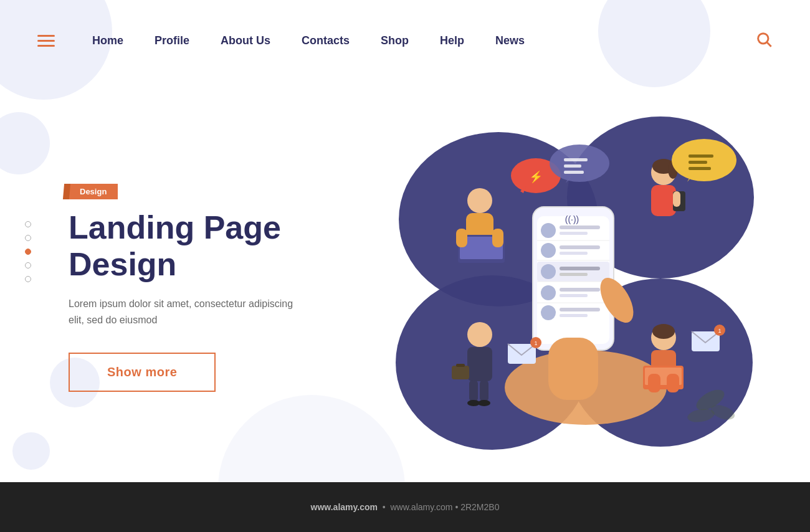 This screenshot has width=810, height=532. I want to click on nav-home: Home, so click(108, 41).